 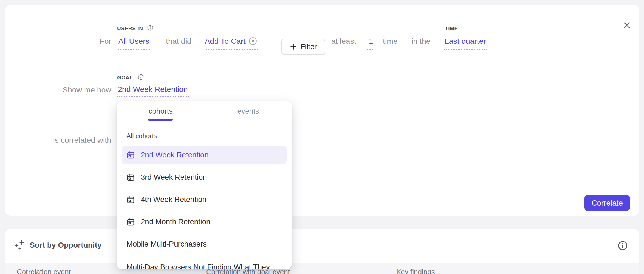 I want to click on that-did-words: that did, so click(x=179, y=41).